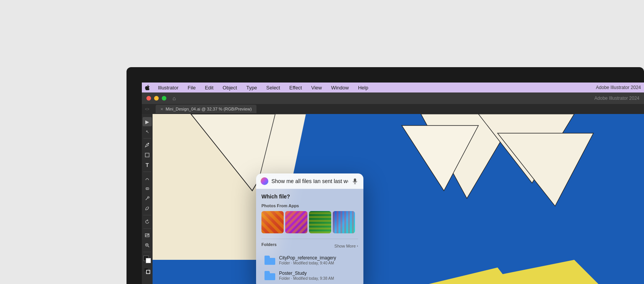 This screenshot has height=284, width=644. Describe the element at coordinates (162, 109) in the screenshot. I see `tab-close-button: ✕` at that location.